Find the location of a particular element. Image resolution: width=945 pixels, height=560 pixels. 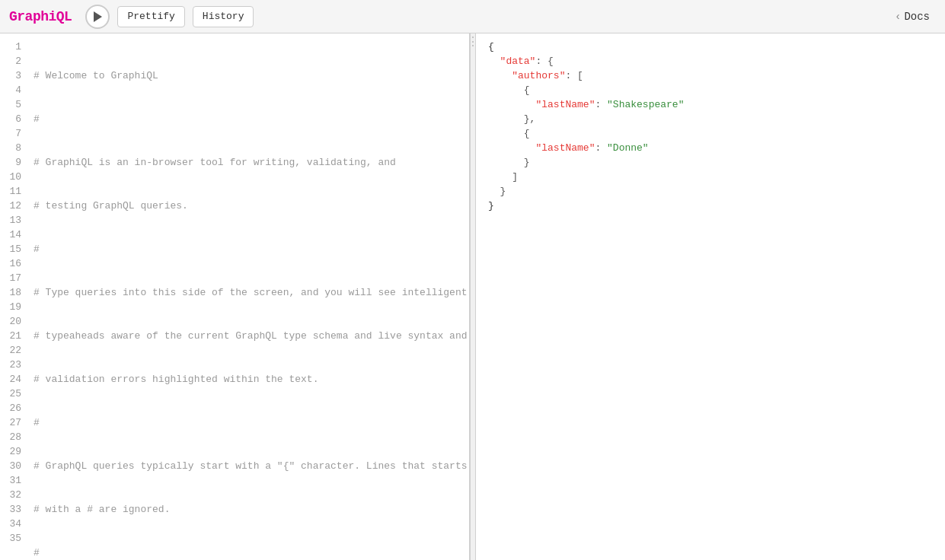

graphiql-logo: GraphiQL is located at coordinates (40, 17).